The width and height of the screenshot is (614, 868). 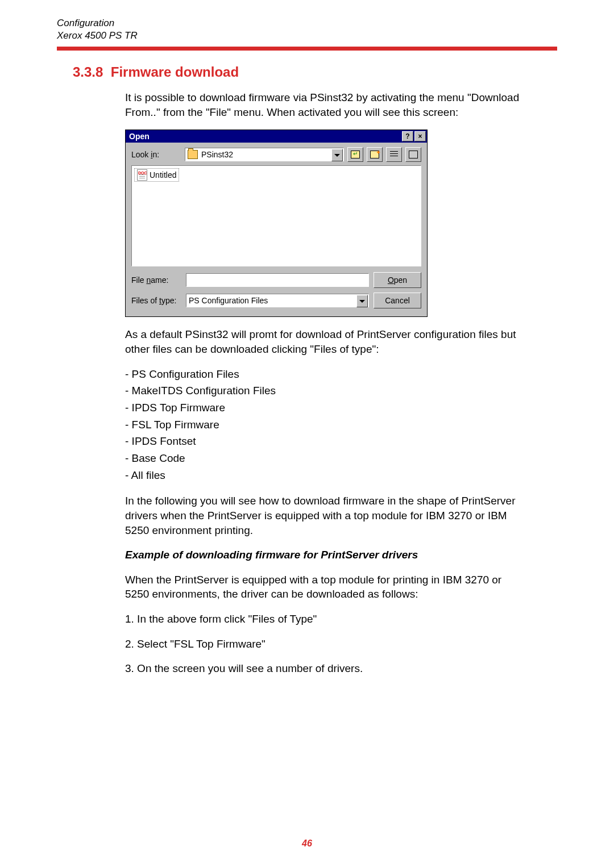 I want to click on list-item: - Base Code, so click(x=324, y=458).